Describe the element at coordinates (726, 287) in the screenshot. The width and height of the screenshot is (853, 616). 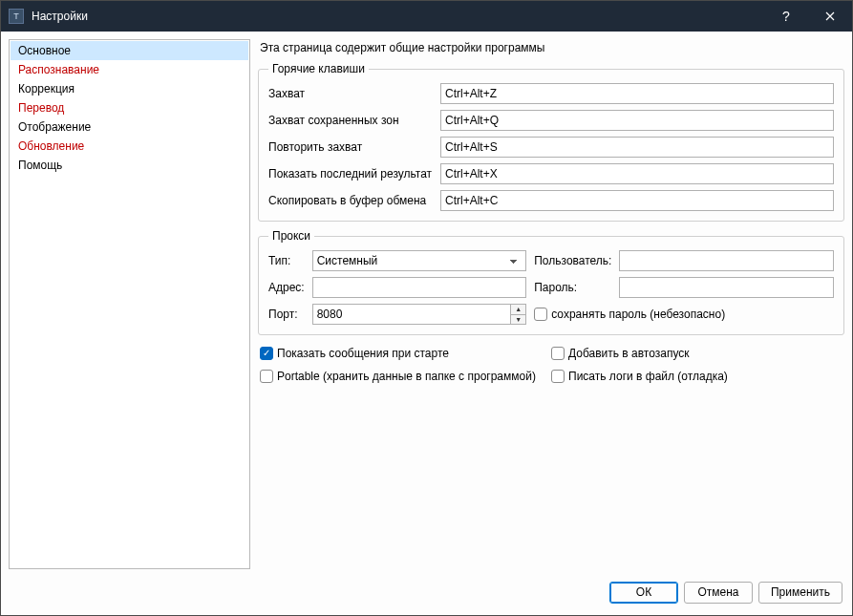
I see `proxy-pass-input` at that location.